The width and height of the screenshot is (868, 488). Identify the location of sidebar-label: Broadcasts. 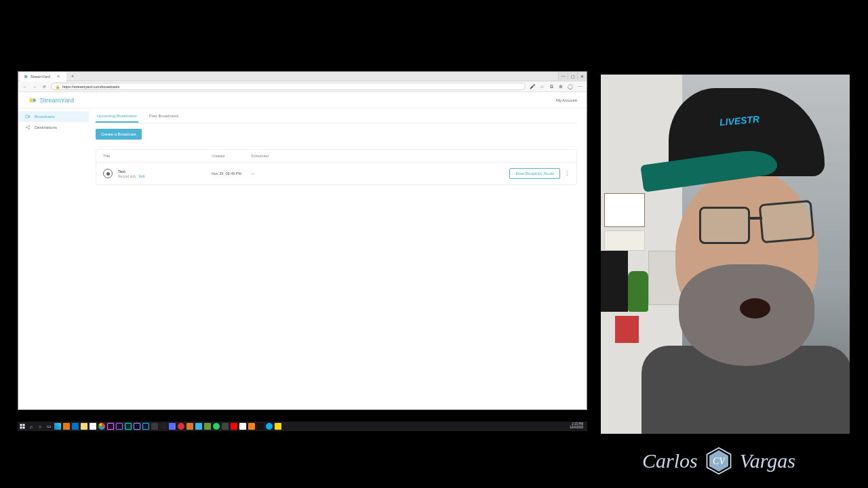
(45, 117).